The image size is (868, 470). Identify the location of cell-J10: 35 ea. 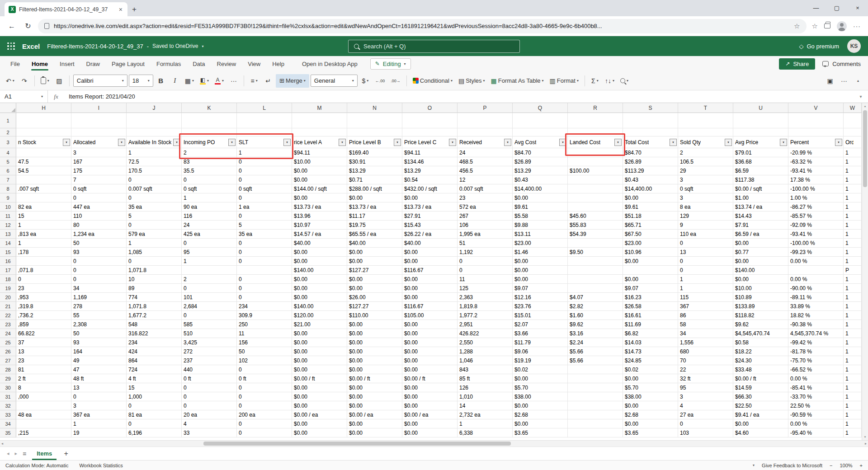
(154, 207).